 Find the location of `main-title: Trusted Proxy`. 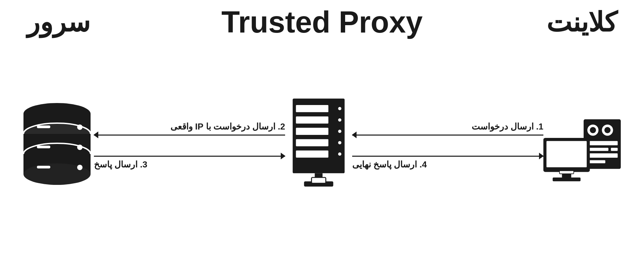

main-title: Trusted Proxy is located at coordinates (322, 22).